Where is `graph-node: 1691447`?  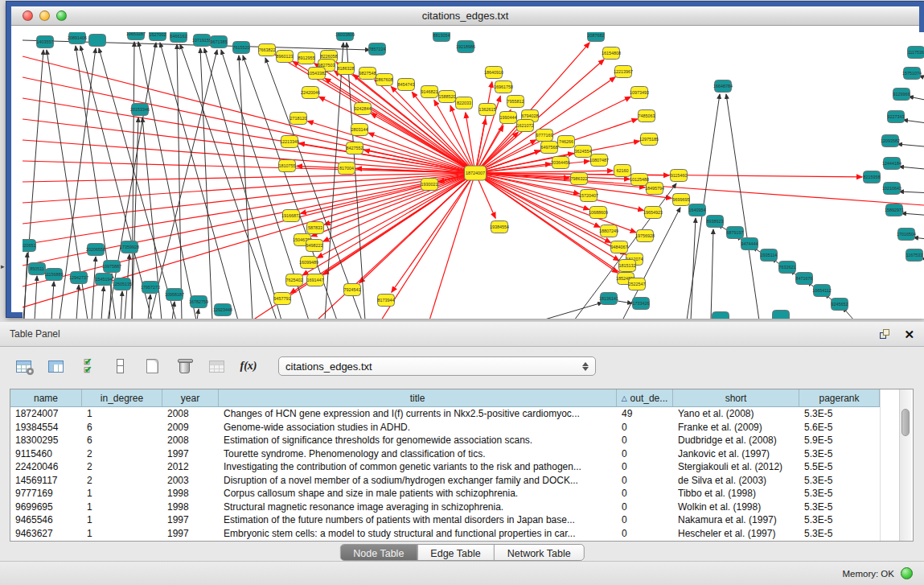
graph-node: 1691447 is located at coordinates (315, 280).